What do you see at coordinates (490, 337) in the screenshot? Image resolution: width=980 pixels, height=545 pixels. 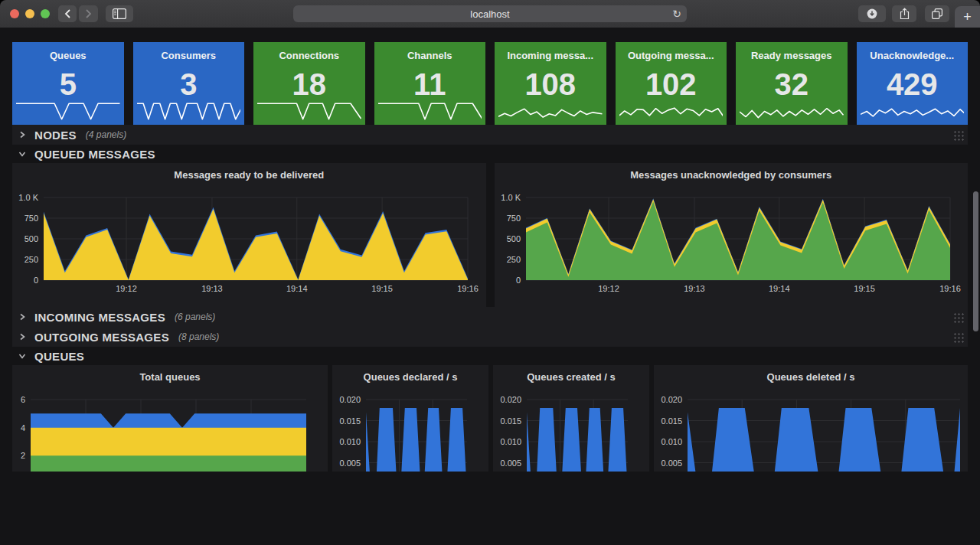 I see `row-outgoing-messages: OUTGOING MESSAGES (8 panels)` at bounding box center [490, 337].